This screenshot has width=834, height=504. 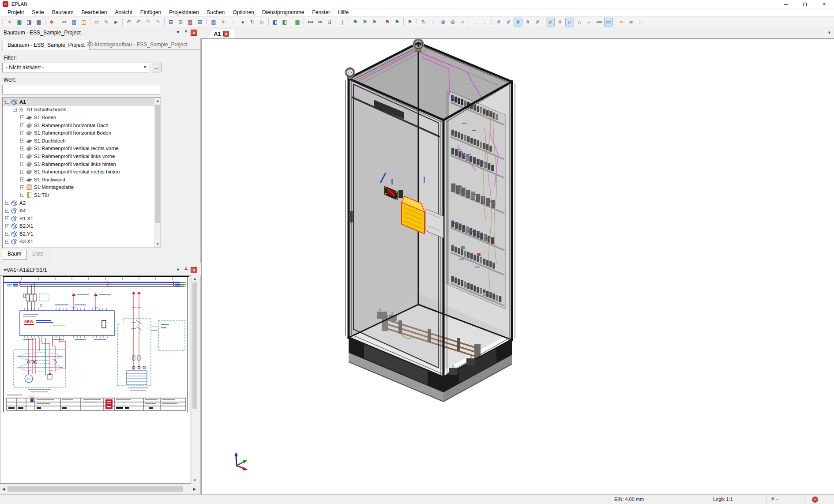 What do you see at coordinates (95, 380) in the screenshot?
I see `schematic-preview-canvas: SEW` at bounding box center [95, 380].